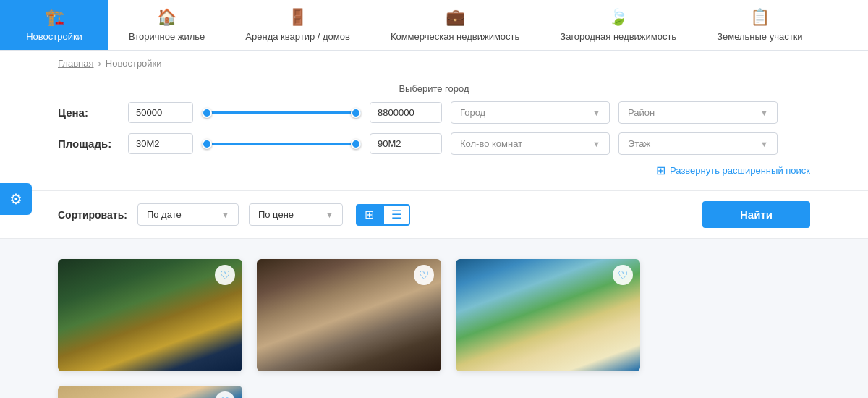 This screenshot has height=398, width=868. What do you see at coordinates (383, 215) in the screenshot?
I see `view-toggle: ⊞ ☰` at bounding box center [383, 215].